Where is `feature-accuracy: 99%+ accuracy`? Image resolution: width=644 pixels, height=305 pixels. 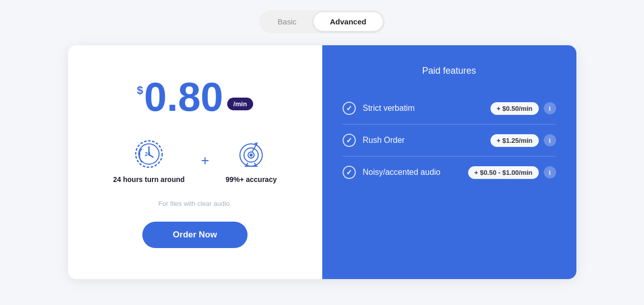 feature-accuracy: 99%+ accuracy is located at coordinates (251, 161).